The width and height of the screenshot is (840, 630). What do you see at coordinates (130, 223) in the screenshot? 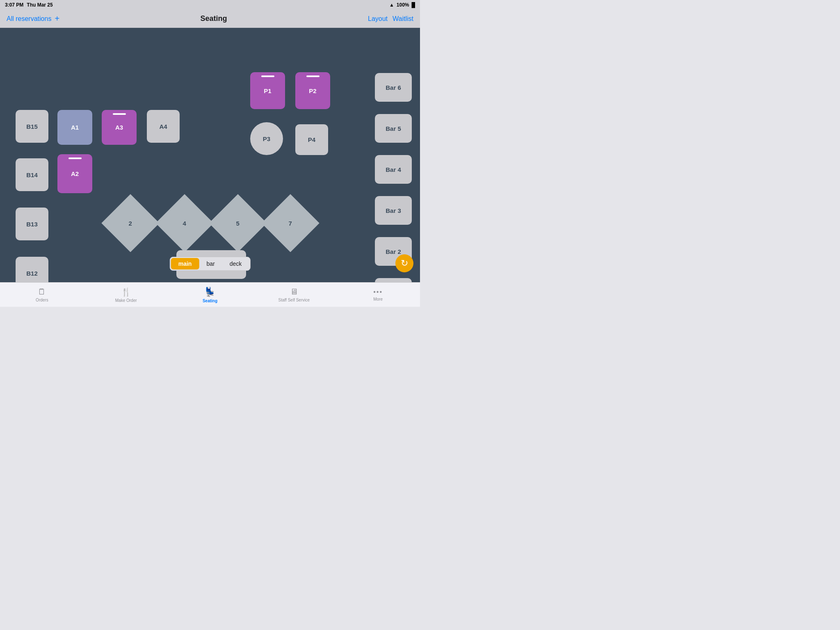
I see `table-2: 2` at bounding box center [130, 223].